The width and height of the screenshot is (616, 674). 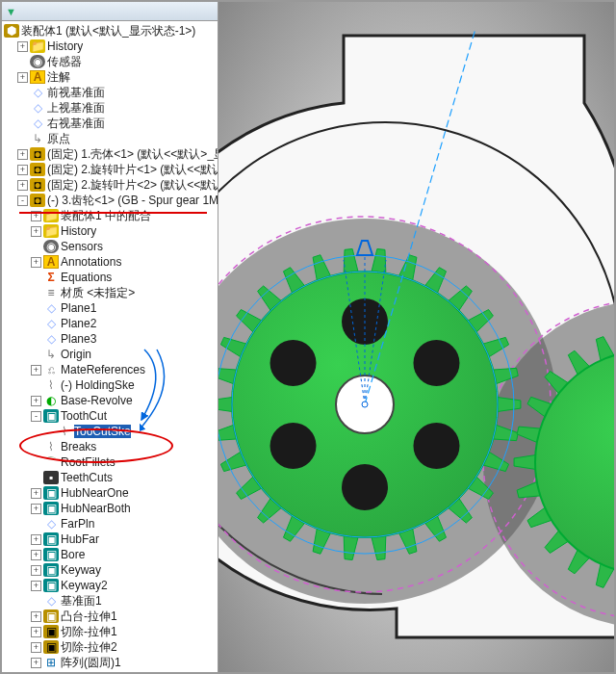 What do you see at coordinates (110, 632) in the screenshot?
I see `tree-item: +▣切除-拉伸1` at bounding box center [110, 632].